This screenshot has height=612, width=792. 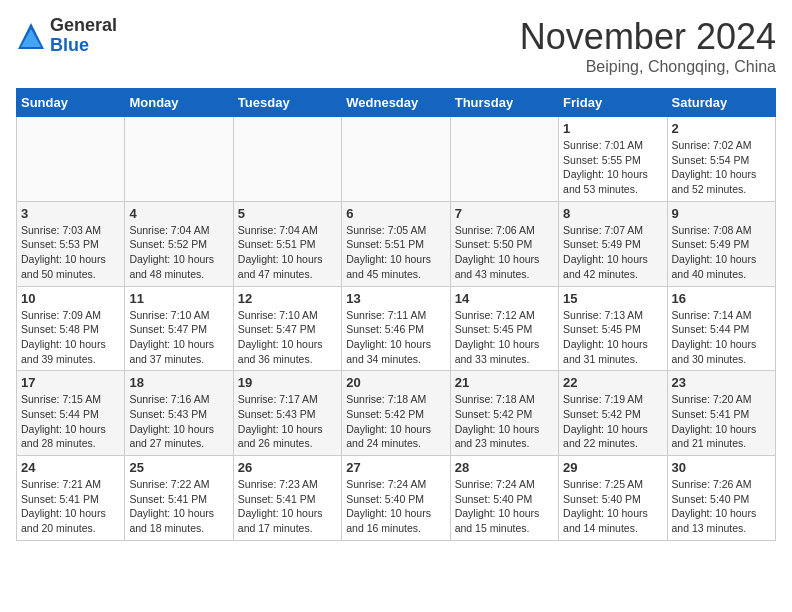 What do you see at coordinates (66, 36) in the screenshot?
I see `logo: General Blue` at bounding box center [66, 36].